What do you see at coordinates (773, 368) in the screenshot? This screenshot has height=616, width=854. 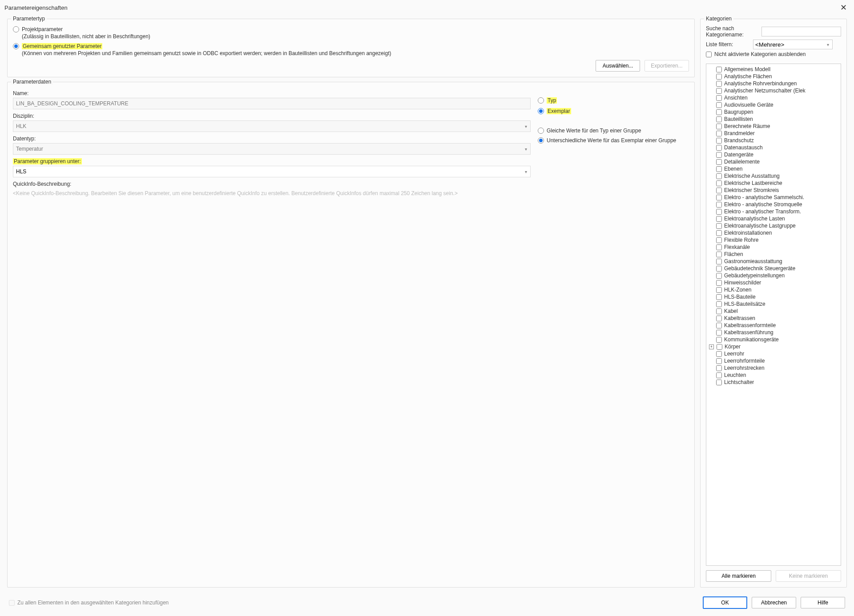 I see `tree-item: Leerrohrstrecken` at bounding box center [773, 368].